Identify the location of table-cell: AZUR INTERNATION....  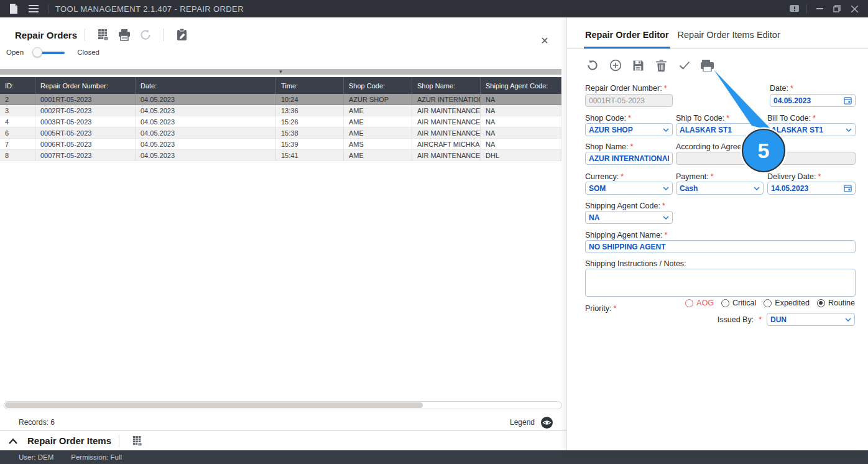
(446, 100).